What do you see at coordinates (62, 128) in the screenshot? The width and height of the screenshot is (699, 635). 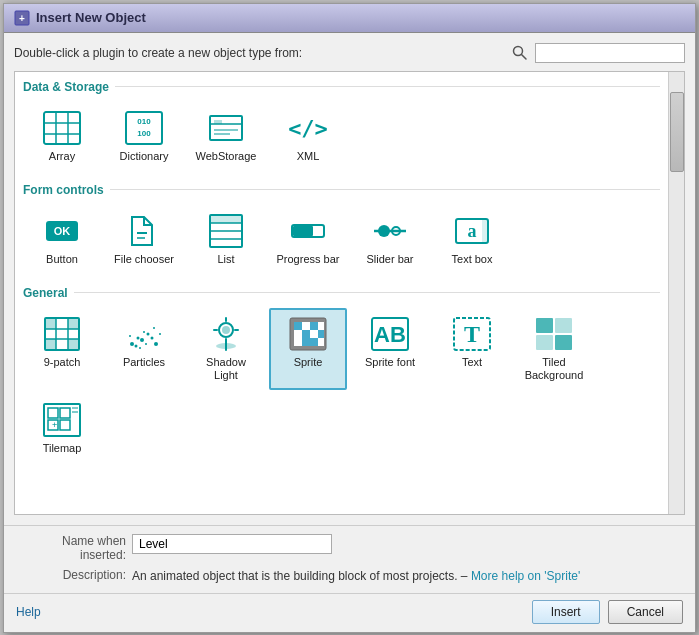 I see `array-icon` at bounding box center [62, 128].